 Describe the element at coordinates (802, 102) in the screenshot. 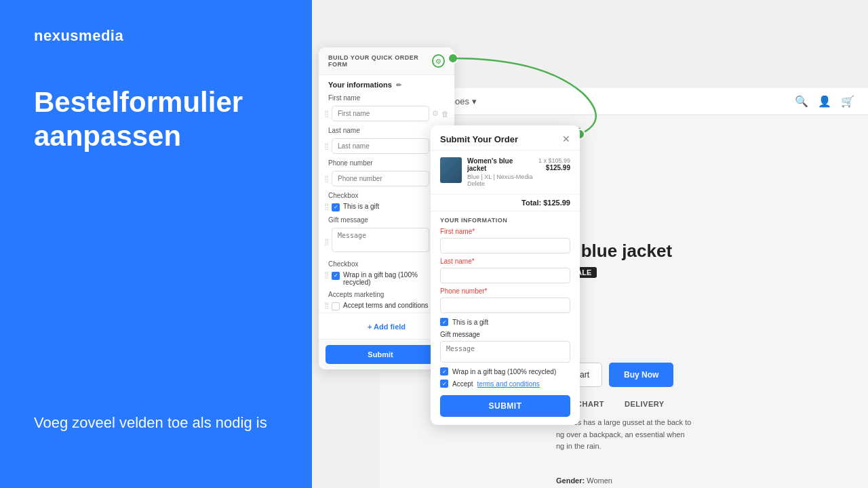

I see `search-icon: 🔍` at that location.